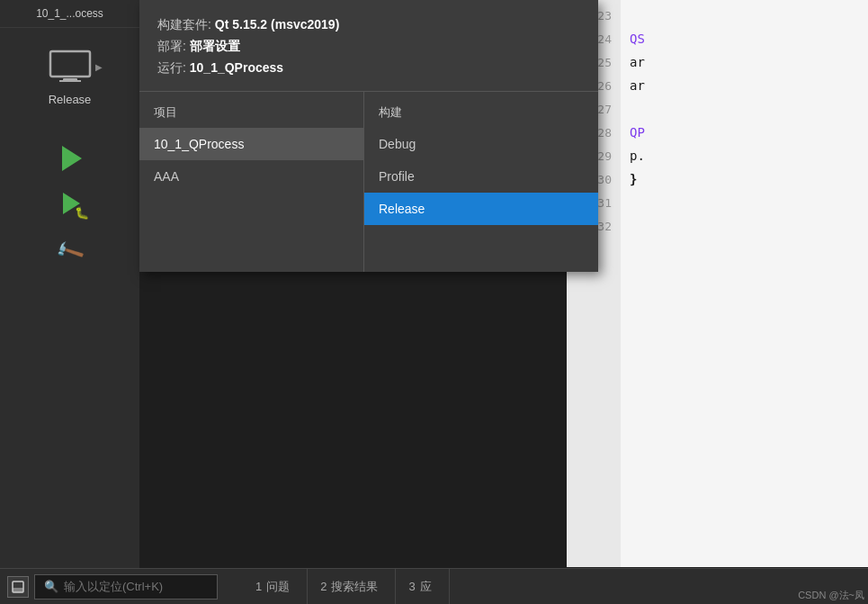 The image size is (868, 604). I want to click on popup-header: 构建套件: Qt 5.15.2 (msvc2019) 部署: 部署设置 运行: …, so click(369, 46).